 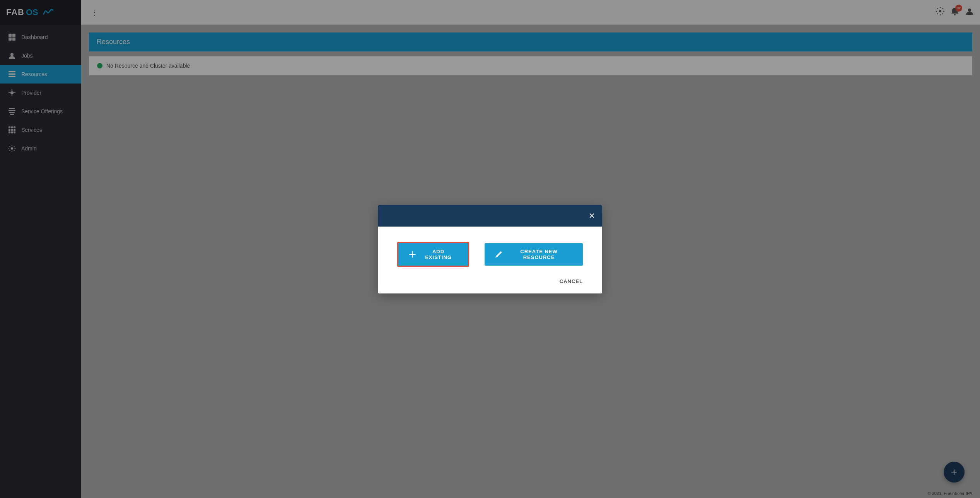 What do you see at coordinates (499, 254) in the screenshot?
I see `pencil-icon` at bounding box center [499, 254].